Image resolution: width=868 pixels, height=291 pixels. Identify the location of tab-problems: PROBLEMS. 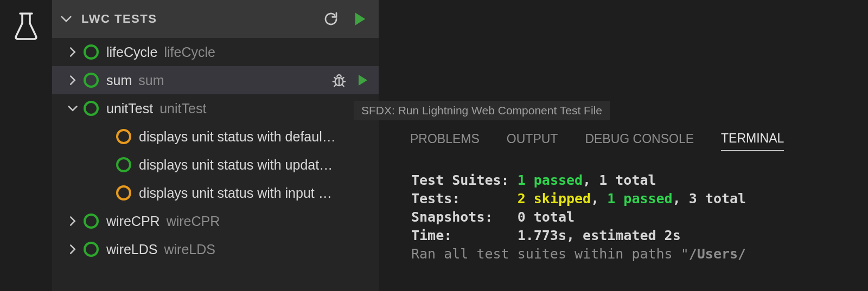
(445, 141).